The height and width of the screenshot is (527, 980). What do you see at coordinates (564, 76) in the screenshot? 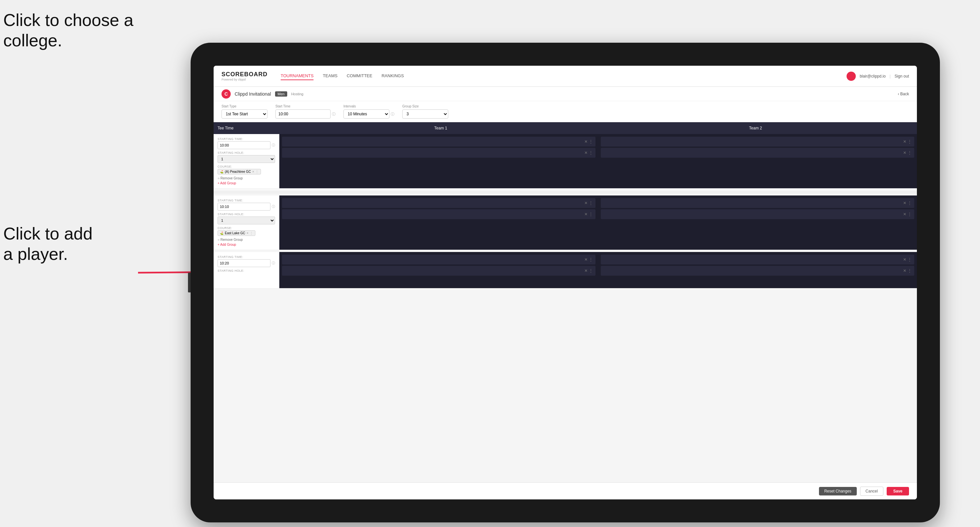
I see `nav-links: TOURNAMENTS TEAMS COMMITTEE RANKINGS` at bounding box center [564, 76].